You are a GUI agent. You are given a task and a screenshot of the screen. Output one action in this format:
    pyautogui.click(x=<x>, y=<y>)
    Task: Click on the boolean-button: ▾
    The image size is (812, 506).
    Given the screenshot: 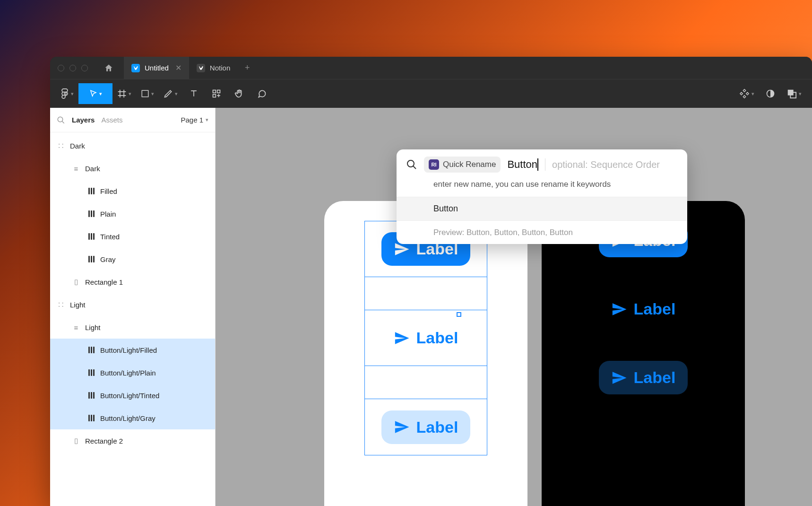 What is the action you would take?
    pyautogui.click(x=794, y=94)
    